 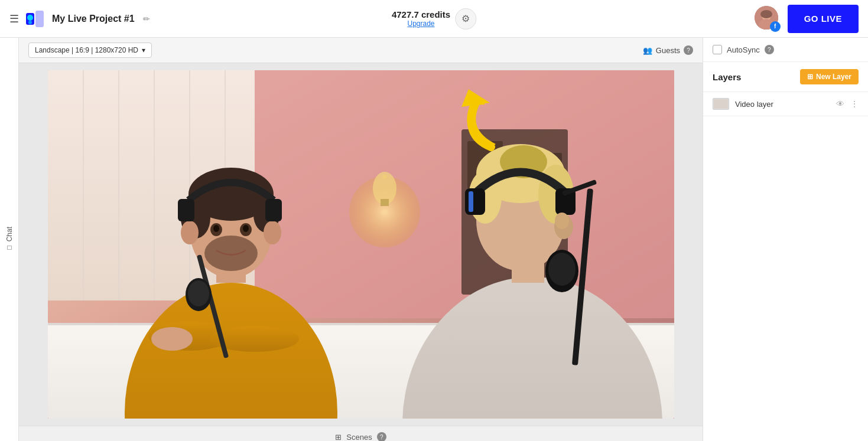 I want to click on guests-label: Guests, so click(x=668, y=51).